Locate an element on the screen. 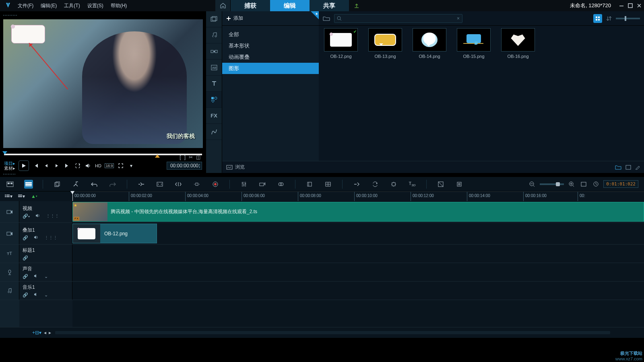  thumbnail-size-slider is located at coordinates (628, 19).